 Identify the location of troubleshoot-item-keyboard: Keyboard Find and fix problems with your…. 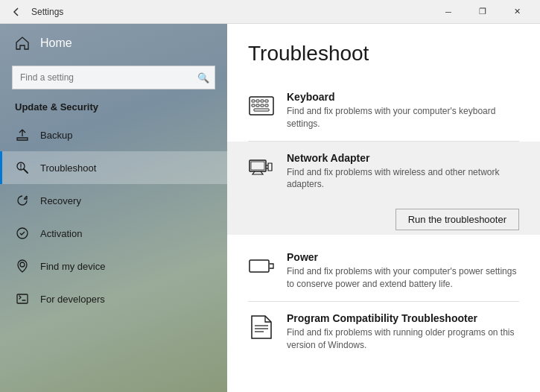
(384, 110).